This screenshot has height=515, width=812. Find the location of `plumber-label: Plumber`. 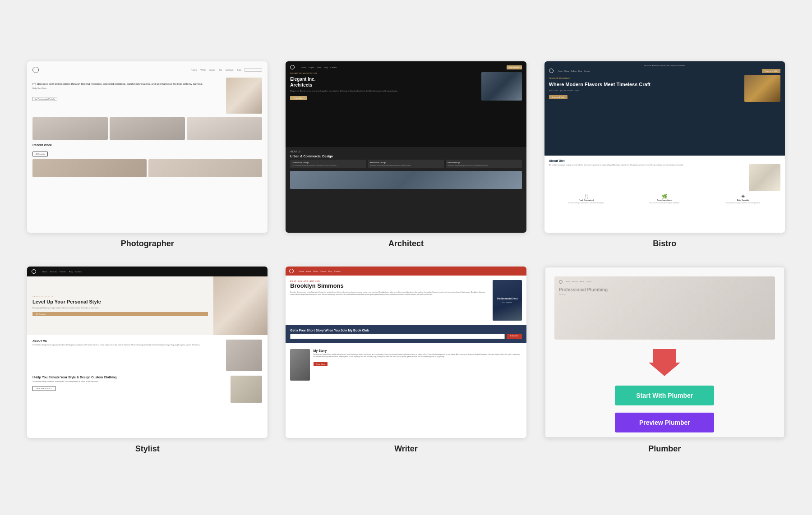

plumber-label: Plumber is located at coordinates (664, 449).